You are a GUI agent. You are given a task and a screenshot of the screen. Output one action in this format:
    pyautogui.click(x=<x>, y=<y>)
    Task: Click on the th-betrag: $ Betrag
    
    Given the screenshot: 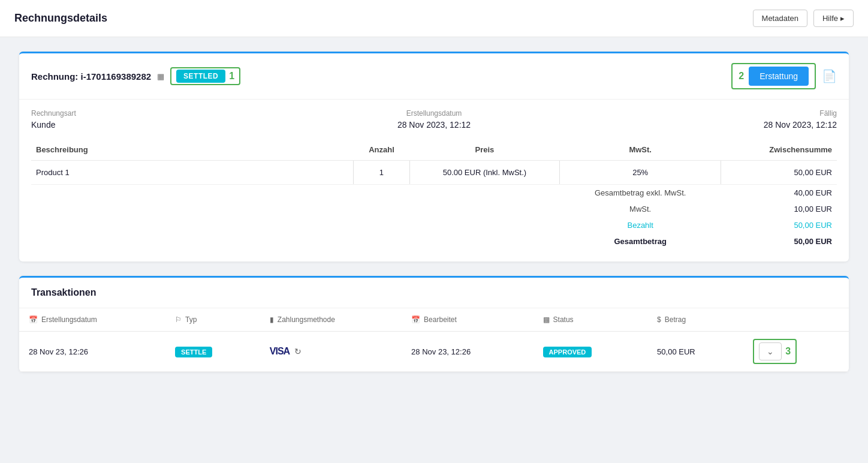 What is the action you would take?
    pyautogui.click(x=695, y=320)
    